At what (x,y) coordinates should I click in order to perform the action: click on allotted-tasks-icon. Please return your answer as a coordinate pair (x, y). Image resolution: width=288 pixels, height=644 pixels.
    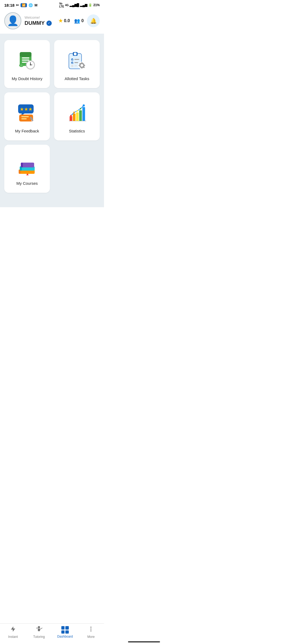
    Looking at the image, I should click on (77, 61).